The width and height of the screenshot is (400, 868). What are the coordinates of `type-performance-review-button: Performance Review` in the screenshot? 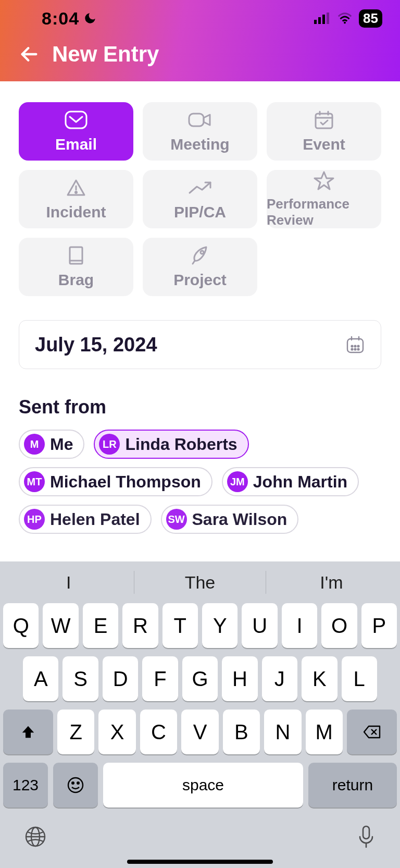 It's located at (324, 199).